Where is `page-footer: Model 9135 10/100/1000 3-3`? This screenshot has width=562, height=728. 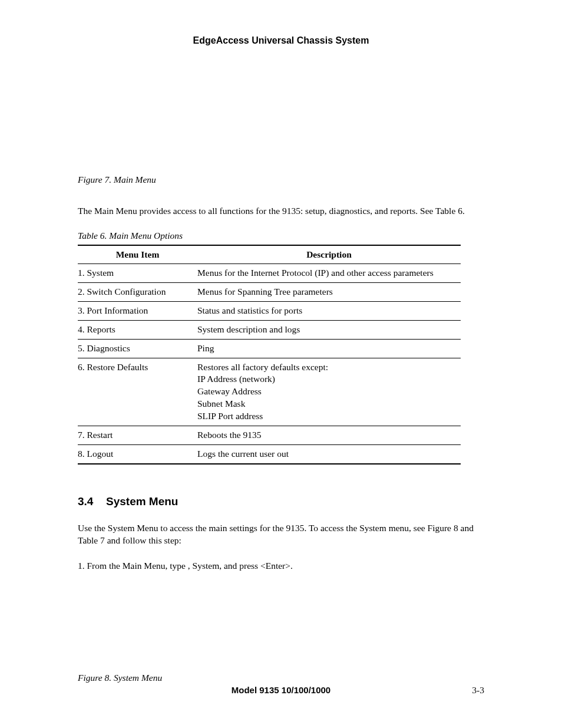 page-footer: Model 9135 10/100/1000 3-3 is located at coordinates (281, 690).